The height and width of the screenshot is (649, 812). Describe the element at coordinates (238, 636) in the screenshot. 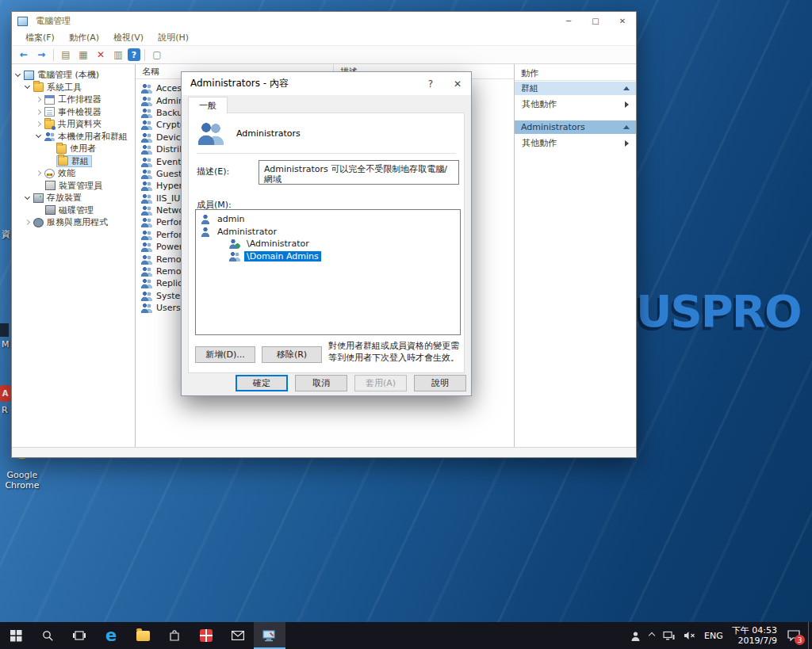

I see `mail-button` at that location.